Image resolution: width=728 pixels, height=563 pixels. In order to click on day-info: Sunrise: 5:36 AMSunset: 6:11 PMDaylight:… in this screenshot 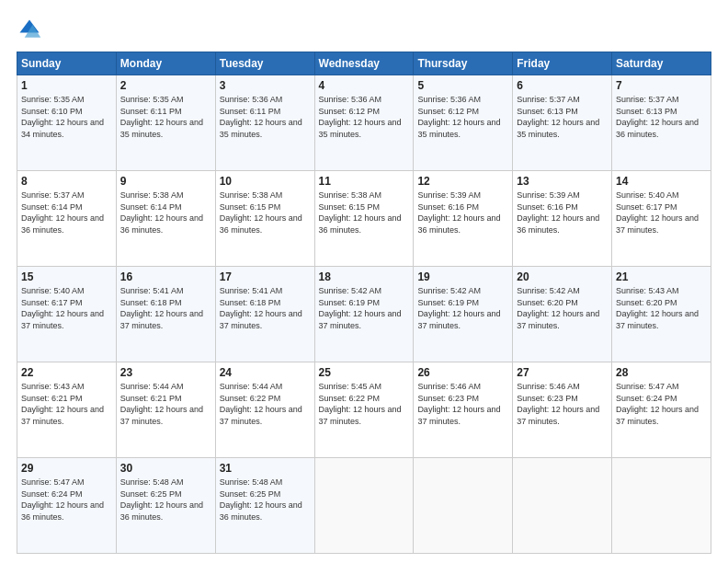, I will do `click(261, 117)`.